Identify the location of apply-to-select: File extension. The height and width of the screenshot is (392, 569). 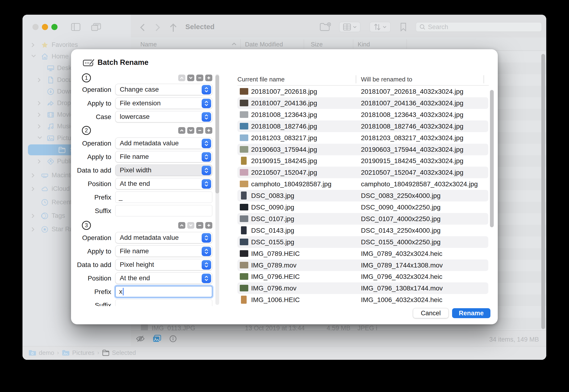
(164, 103).